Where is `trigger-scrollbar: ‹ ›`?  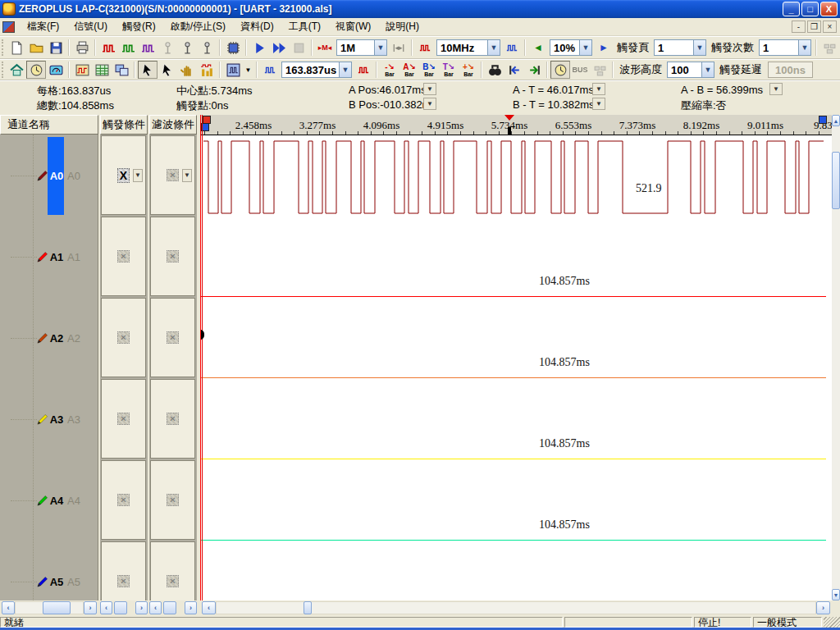
trigger-scrollbar: ‹ › is located at coordinates (124, 609).